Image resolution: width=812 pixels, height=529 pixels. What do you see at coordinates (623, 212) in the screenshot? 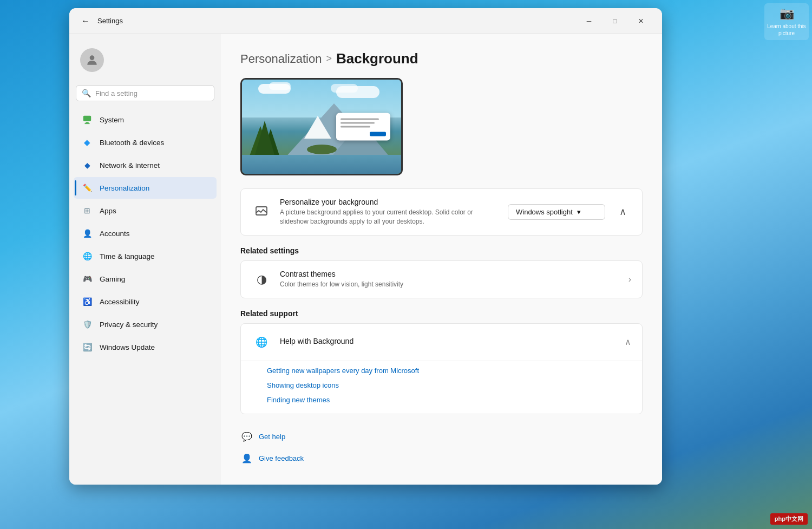
I see `collapse-button: ∧` at bounding box center [623, 212].